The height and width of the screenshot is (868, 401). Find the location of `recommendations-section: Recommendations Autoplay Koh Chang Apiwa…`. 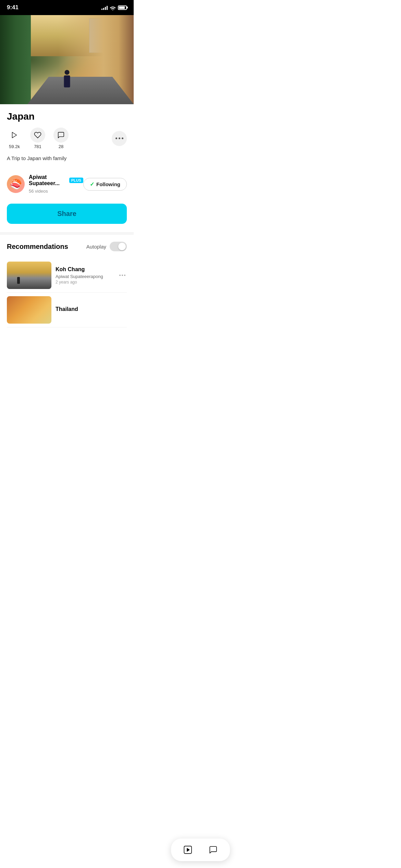

recommendations-section: Recommendations Autoplay Koh Chang Apiwa… is located at coordinates (67, 281).